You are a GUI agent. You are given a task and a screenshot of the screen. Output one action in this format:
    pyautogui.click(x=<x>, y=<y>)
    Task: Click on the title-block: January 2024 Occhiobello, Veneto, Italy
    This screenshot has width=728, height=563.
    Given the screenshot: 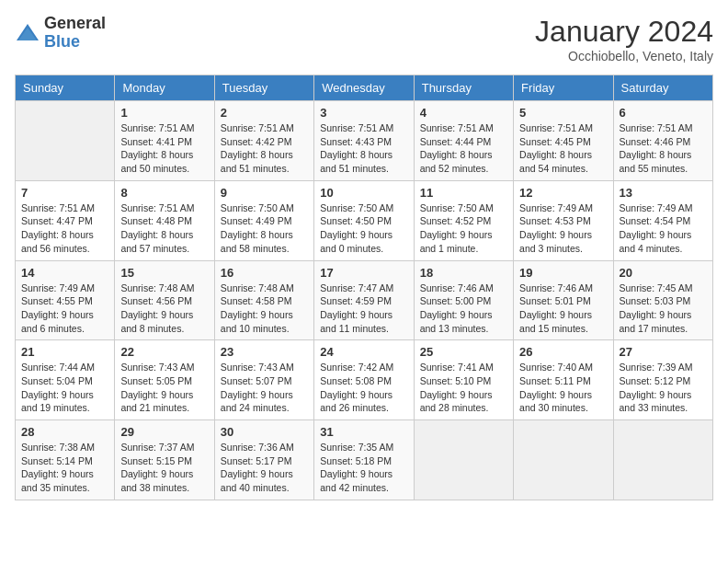 What is the action you would take?
    pyautogui.click(x=624, y=39)
    